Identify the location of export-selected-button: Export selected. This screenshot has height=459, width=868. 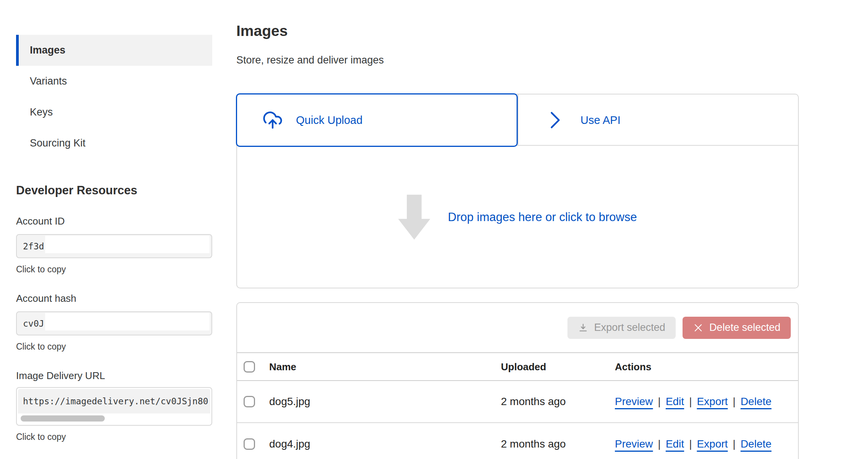
(622, 328).